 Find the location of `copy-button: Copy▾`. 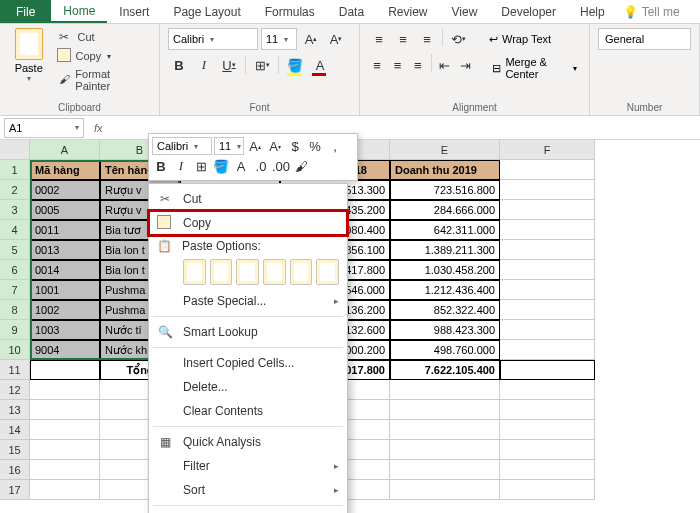

copy-button: Copy▾ is located at coordinates (103, 56).